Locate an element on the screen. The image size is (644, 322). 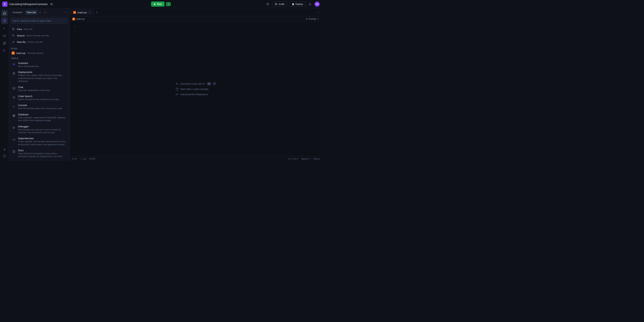
statusbar-spaces: Spaces: 2 is located at coordinates (306, 159).